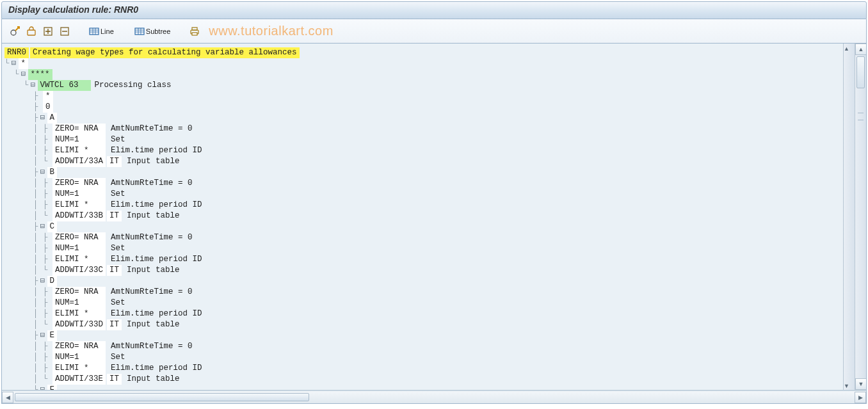 This screenshot has height=409, width=868. I want to click on toolbar: Line Subtree www.tutorialkart.com, so click(434, 31).